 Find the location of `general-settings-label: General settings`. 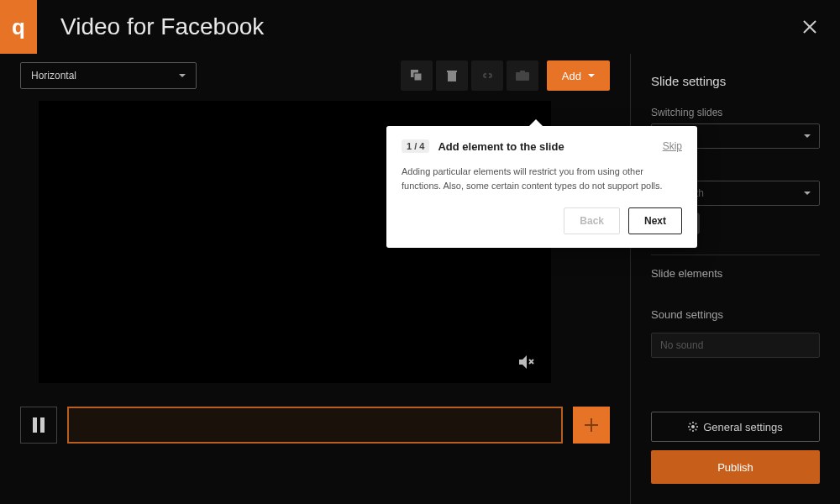

general-settings-label: General settings is located at coordinates (743, 427).